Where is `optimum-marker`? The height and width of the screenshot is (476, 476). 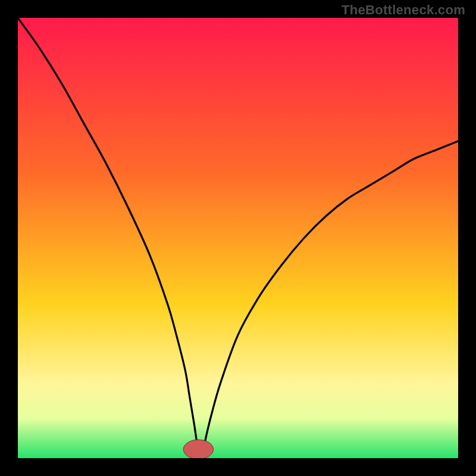 optimum-marker is located at coordinates (198, 449).